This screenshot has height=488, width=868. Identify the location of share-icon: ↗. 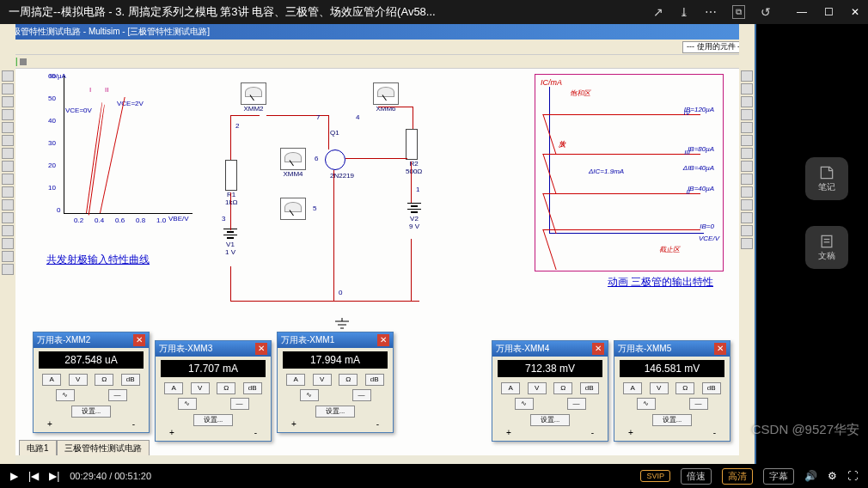
(658, 12).